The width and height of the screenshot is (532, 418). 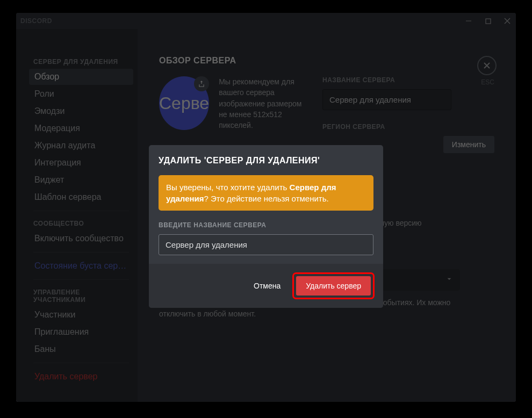 What do you see at coordinates (333, 286) in the screenshot?
I see `delete-button-highlight: Удалить сервер` at bounding box center [333, 286].